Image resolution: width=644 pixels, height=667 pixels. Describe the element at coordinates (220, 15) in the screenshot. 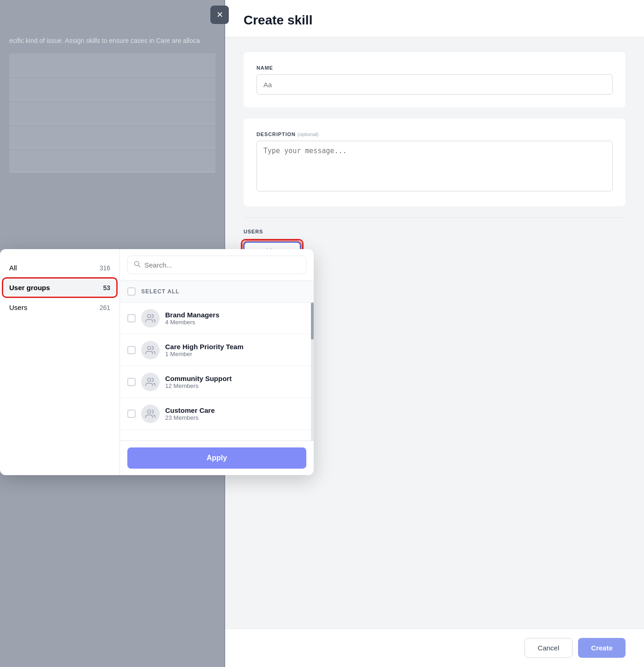

I see `close-button: ✕` at that location.